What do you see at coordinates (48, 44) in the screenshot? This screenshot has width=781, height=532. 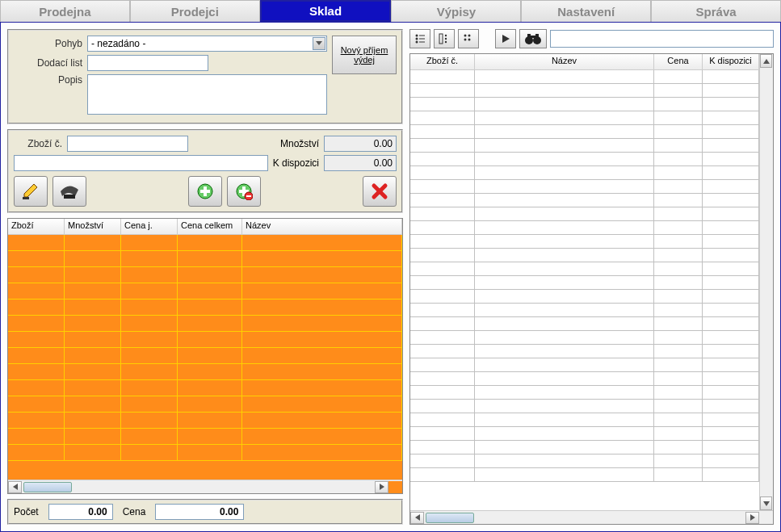 I see `pohyb-label: Pohyb` at bounding box center [48, 44].